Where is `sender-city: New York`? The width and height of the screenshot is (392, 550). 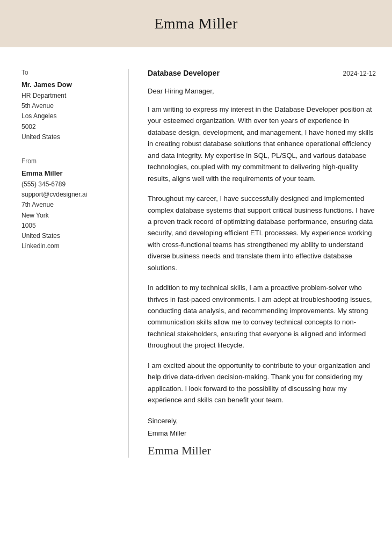 sender-city: New York is located at coordinates (67, 216).